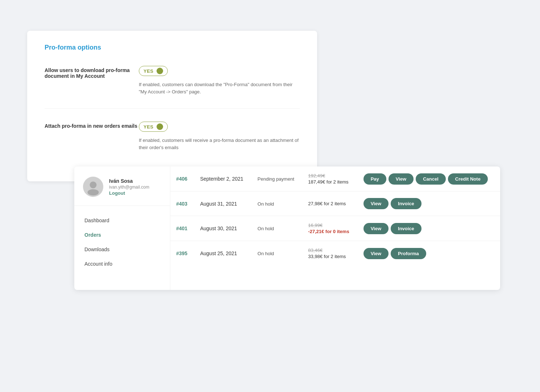 This screenshot has height=392, width=540. What do you see at coordinates (92, 72) in the screenshot?
I see `proforma-label-1: Allow users to download pro-forma docume…` at bounding box center [92, 72].